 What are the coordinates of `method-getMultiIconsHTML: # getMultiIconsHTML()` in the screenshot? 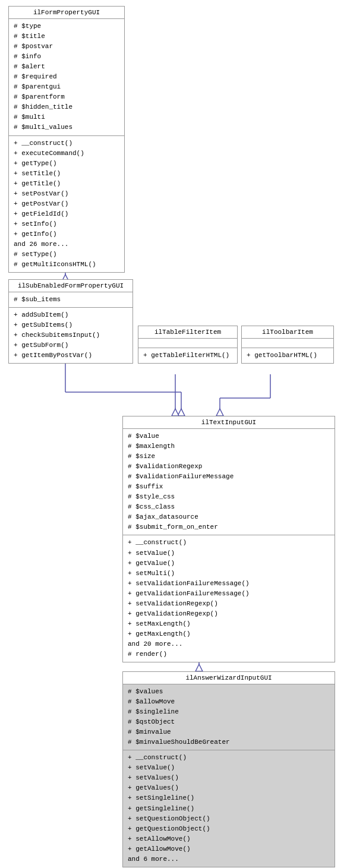 It's located at (67, 265).